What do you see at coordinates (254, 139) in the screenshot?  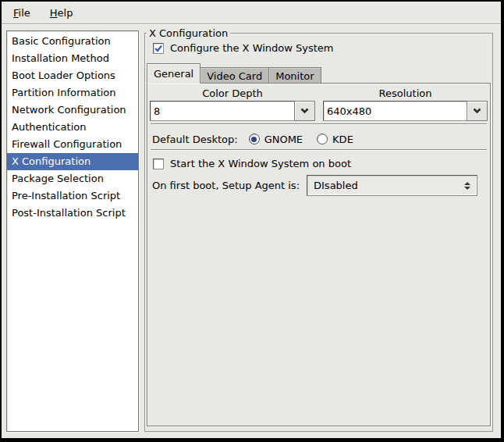 I see `radio-dot` at bounding box center [254, 139].